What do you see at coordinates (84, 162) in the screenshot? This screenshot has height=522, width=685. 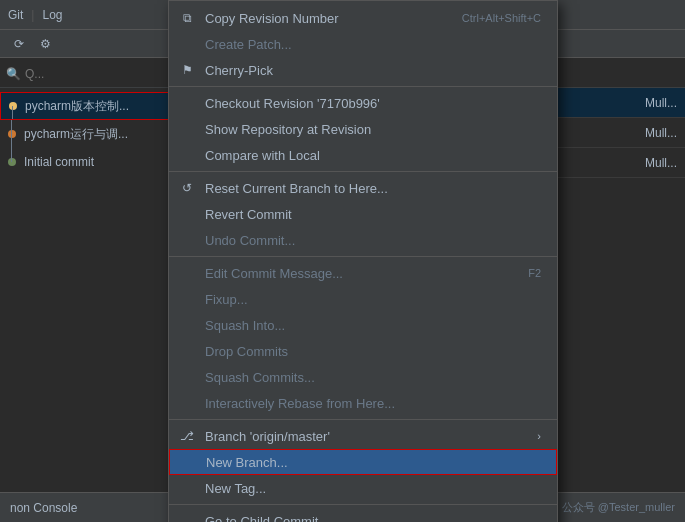 I see `commit-item: Initial commit` at bounding box center [84, 162].